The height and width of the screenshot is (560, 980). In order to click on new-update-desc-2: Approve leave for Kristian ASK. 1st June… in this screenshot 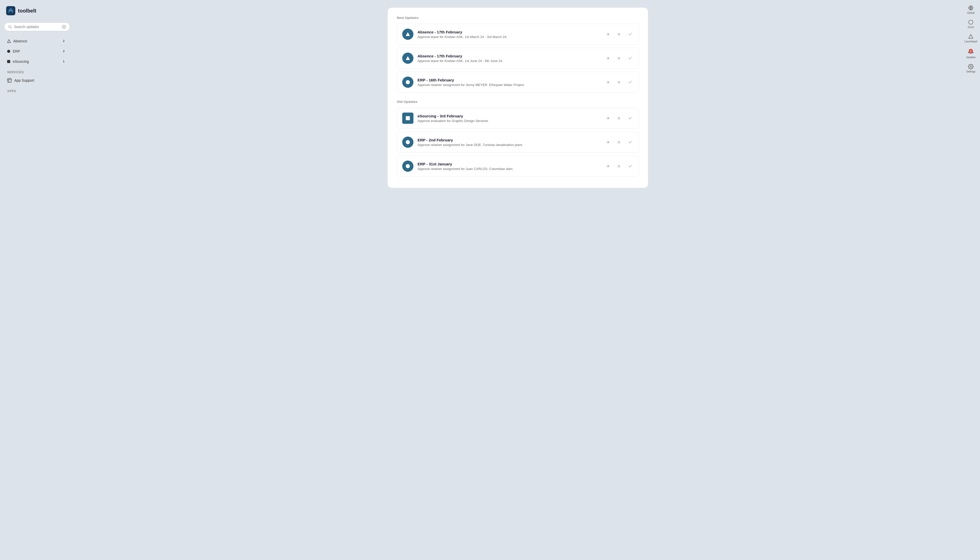, I will do `click(509, 61)`.